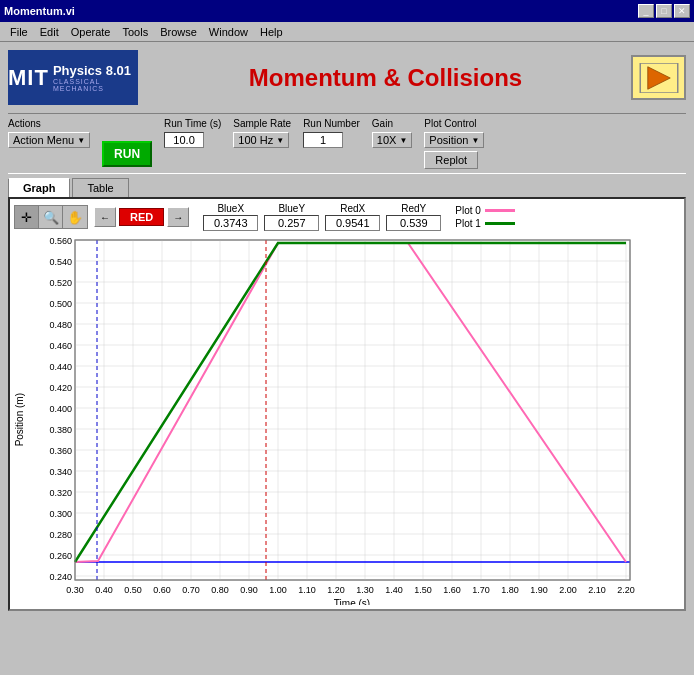  I want to click on svg-text: 1.40, so click(394, 590).